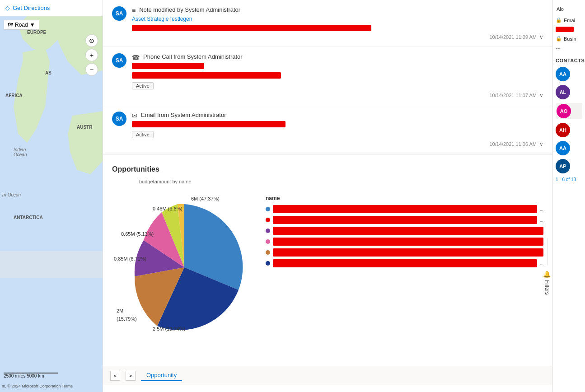  I want to click on filters-panel: 🔔 Filters, so click(547, 268).